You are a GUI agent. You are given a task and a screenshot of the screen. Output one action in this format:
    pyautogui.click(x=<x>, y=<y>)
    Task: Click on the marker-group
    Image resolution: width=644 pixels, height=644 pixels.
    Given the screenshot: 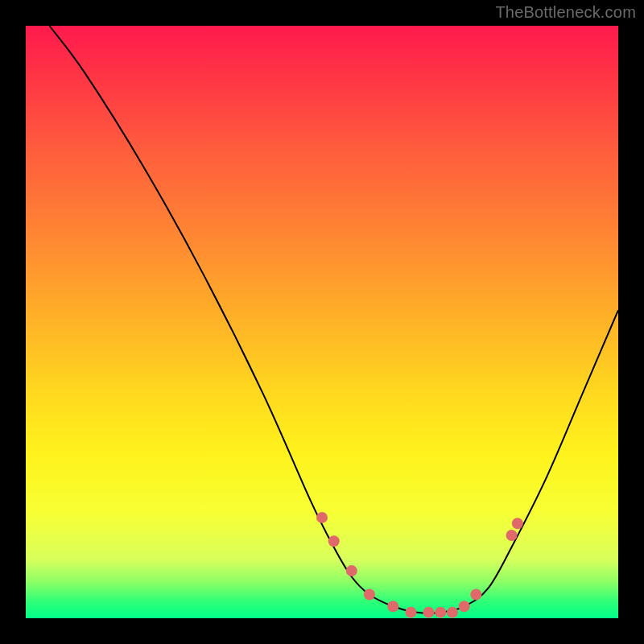 What is the action you would take?
    pyautogui.click(x=420, y=565)
    